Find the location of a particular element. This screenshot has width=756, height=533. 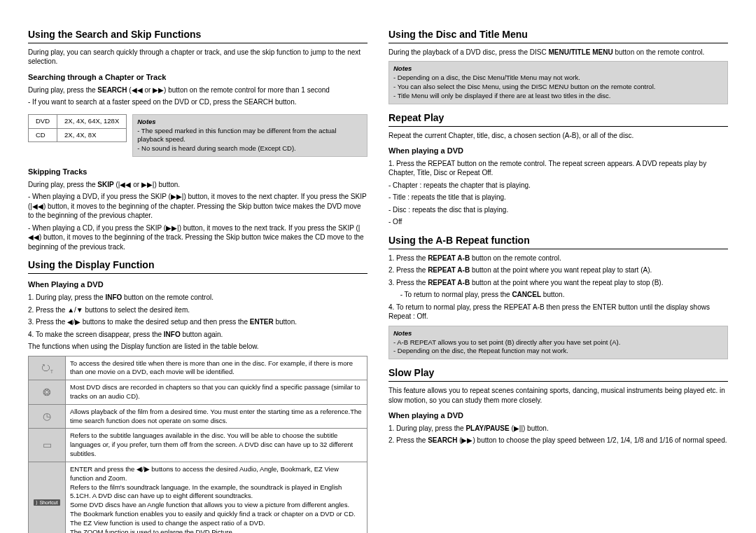

ab-notes: Notes - A-B REPEAT allows you to set poi… is located at coordinates (559, 342).